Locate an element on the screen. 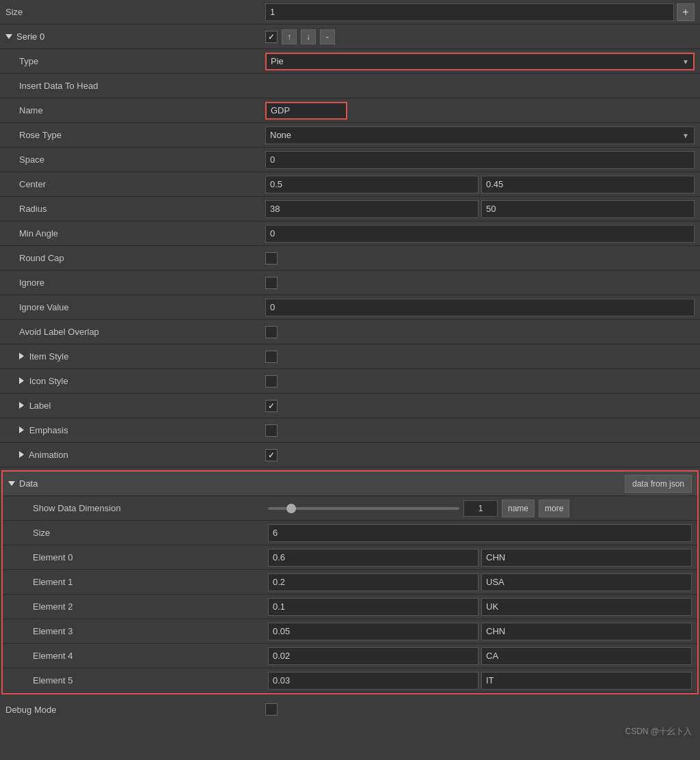 This screenshot has height=760, width=700. data-from-json-button: data from json is located at coordinates (658, 484).